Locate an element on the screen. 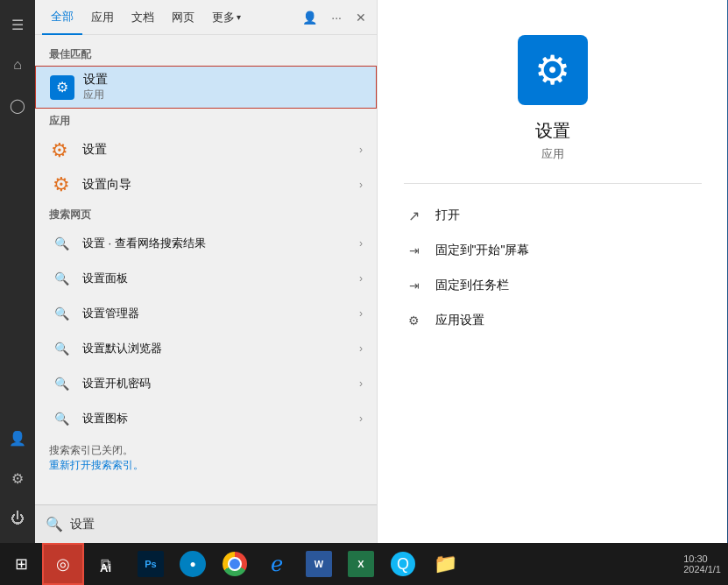 The image size is (728, 585). detail-app-icon: ⚙ is located at coordinates (553, 70).